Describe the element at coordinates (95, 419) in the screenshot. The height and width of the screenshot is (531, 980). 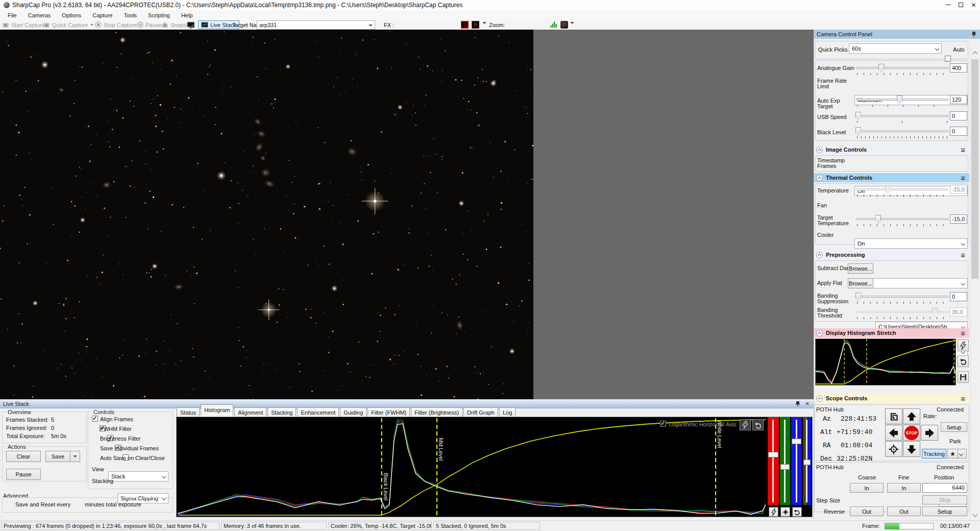
I see `align-frames-checkbox` at that location.